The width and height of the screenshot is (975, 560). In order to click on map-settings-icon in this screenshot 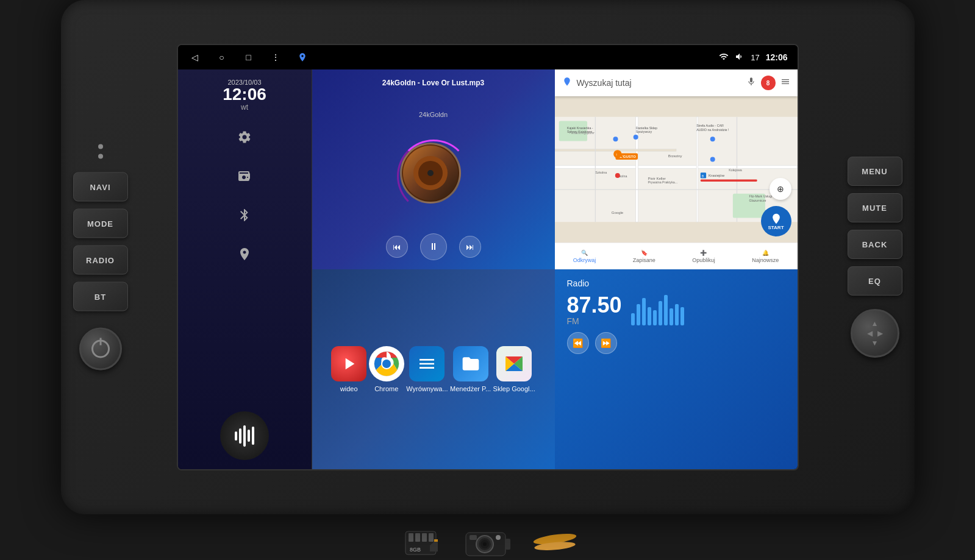, I will do `click(785, 83)`.